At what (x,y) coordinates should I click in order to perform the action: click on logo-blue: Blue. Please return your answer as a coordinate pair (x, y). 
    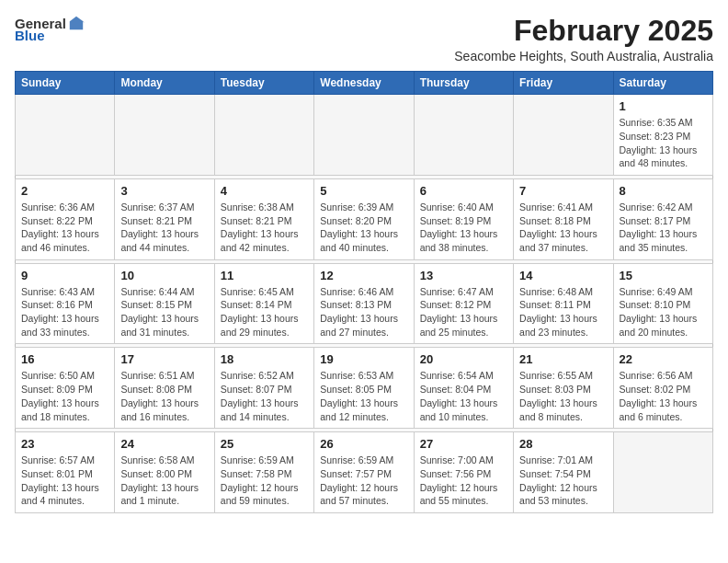
    Looking at the image, I should click on (29, 35).